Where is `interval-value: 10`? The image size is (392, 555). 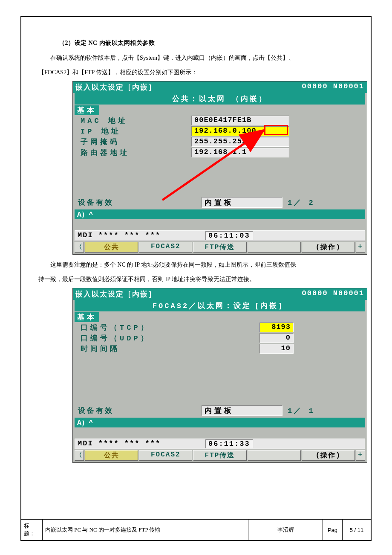
interval-value: 10 is located at coordinates (277, 349).